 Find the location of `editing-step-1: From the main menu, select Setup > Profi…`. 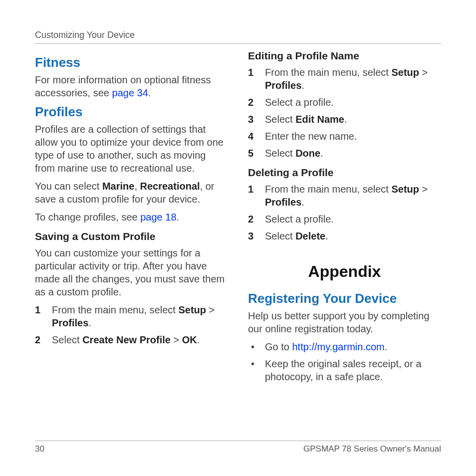

editing-step-1: From the main menu, select Setup > Profi… is located at coordinates (344, 79).